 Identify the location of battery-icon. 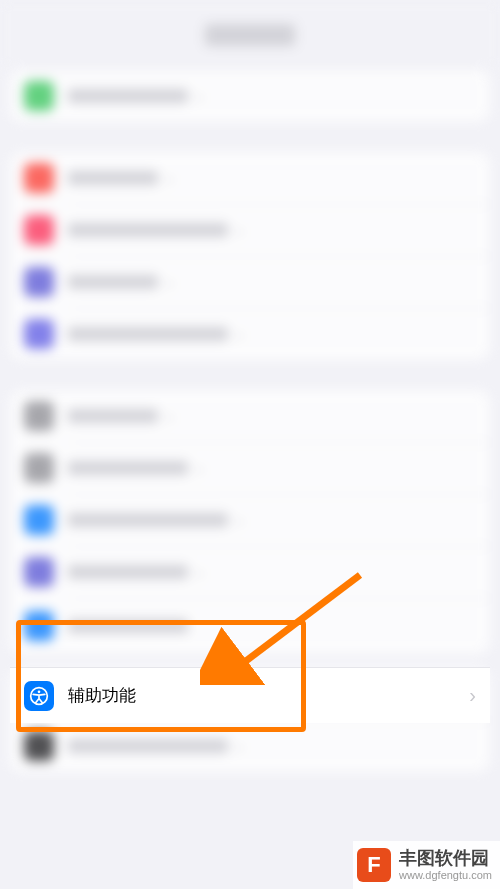
(39, 96).